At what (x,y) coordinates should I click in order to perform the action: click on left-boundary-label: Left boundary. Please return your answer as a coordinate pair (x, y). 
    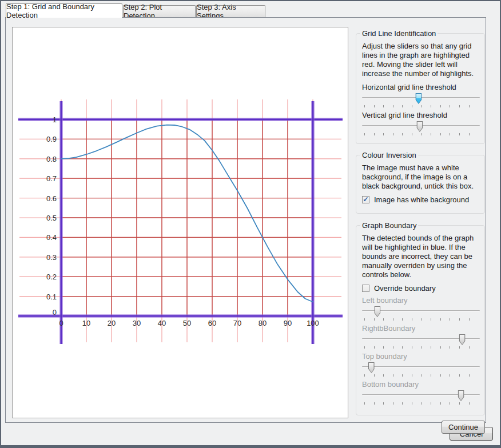
    Looking at the image, I should click on (420, 301).